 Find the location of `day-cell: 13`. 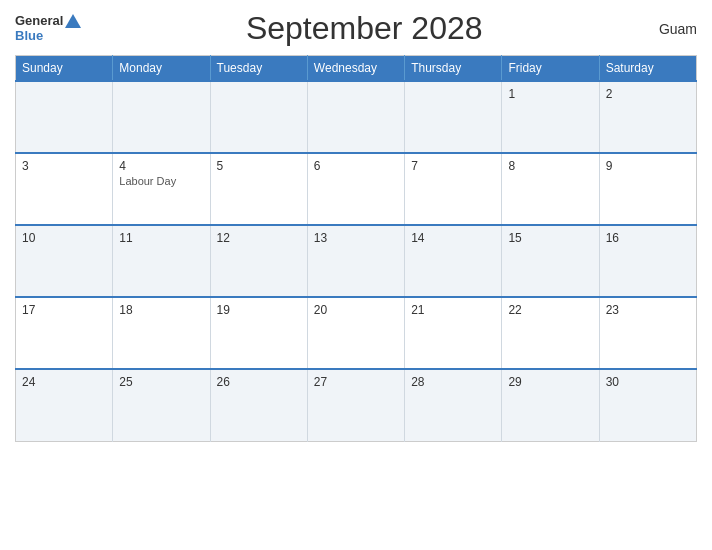

day-cell: 13 is located at coordinates (356, 261).